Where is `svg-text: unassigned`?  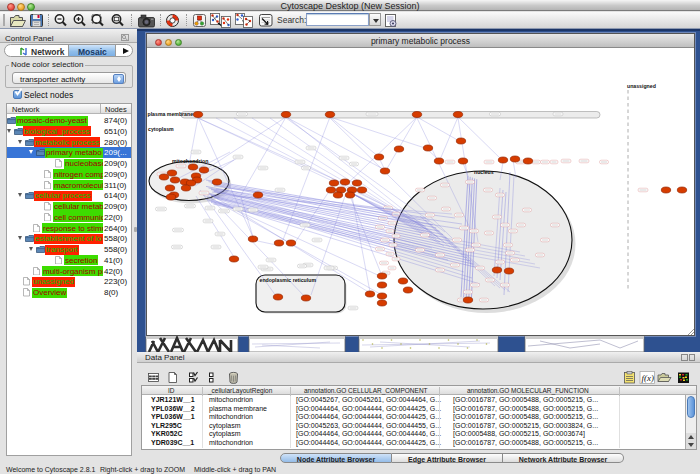
svg-text: unassigned is located at coordinates (642, 86).